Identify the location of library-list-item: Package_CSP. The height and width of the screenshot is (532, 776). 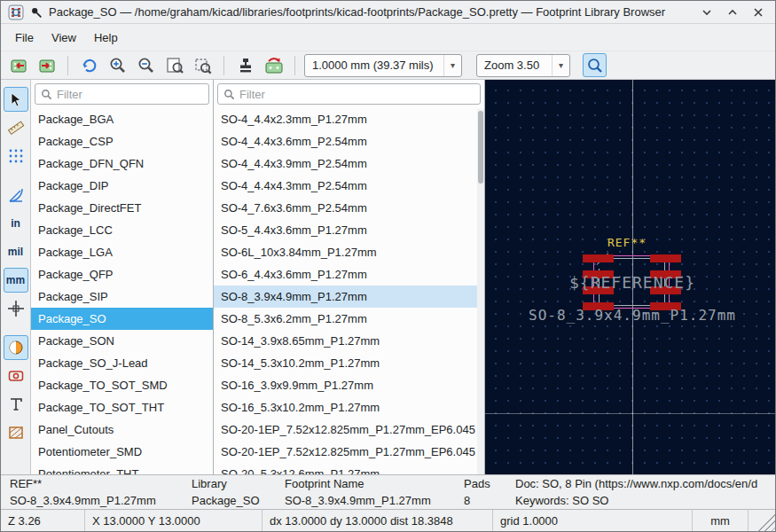
(122, 142).